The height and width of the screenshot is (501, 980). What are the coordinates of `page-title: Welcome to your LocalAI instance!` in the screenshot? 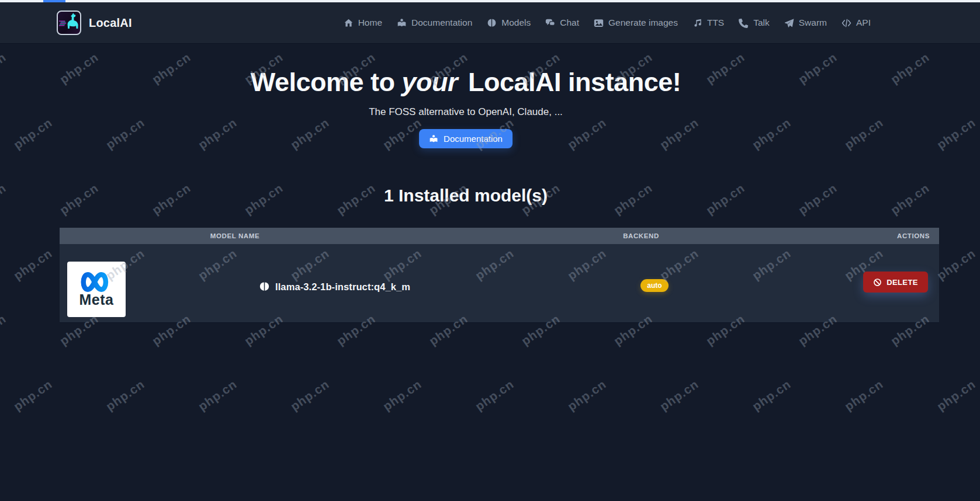 It's located at (466, 82).